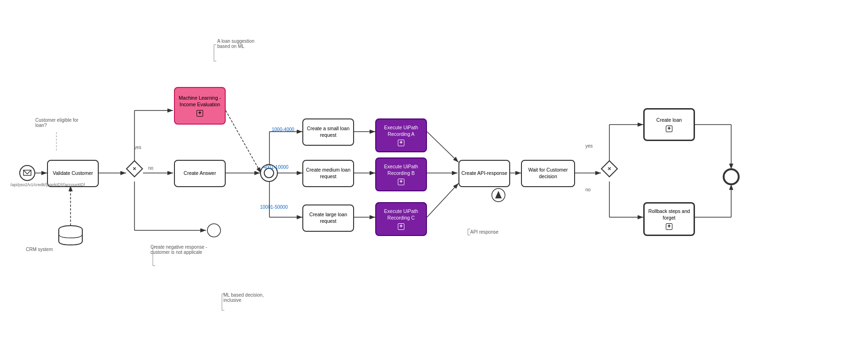  Describe the element at coordinates (200, 113) in the screenshot. I see `ml-plus-icon: +` at that location.